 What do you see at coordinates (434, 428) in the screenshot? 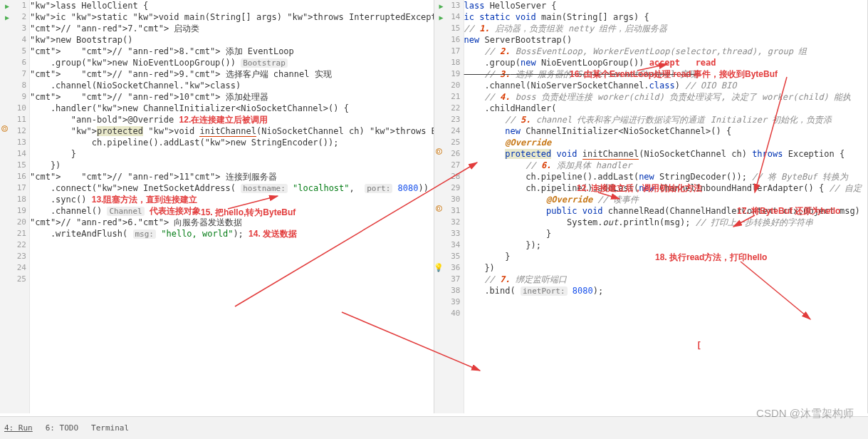
I see `bottom-tool-tabs: 4: Run 6: TODO Terminal` at bounding box center [434, 428].